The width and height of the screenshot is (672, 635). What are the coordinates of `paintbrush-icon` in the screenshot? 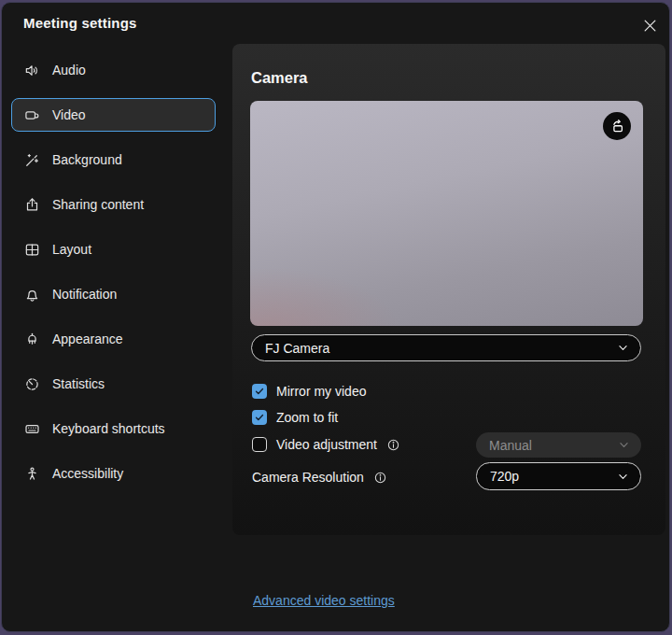 It's located at (32, 340).